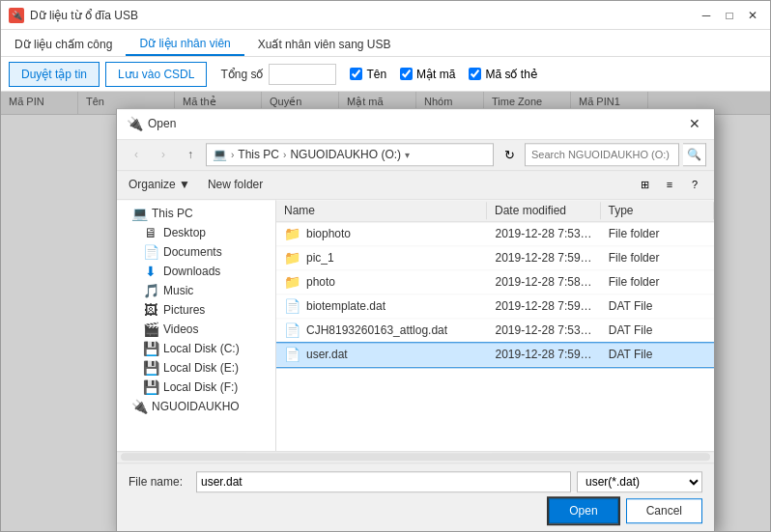 The height and width of the screenshot is (532, 771). Describe the element at coordinates (259, 154) in the screenshot. I see `nav-this-pc: This PC` at that location.